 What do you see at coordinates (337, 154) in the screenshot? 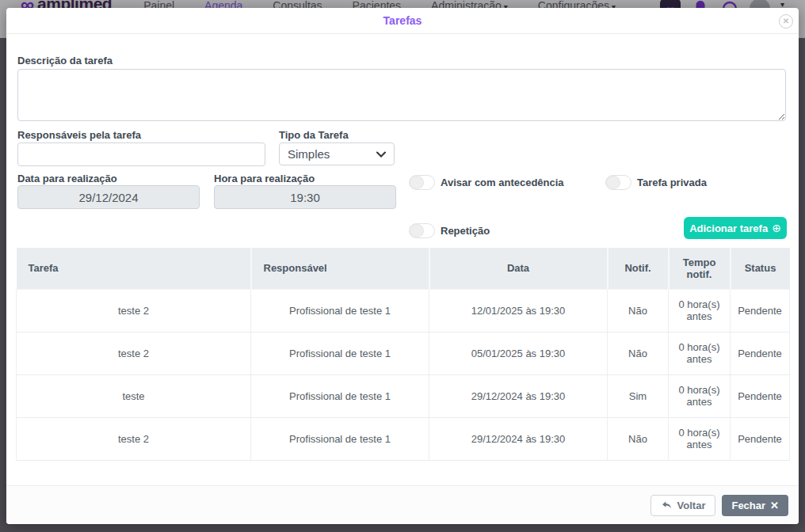
I see `task-type-select: Simples` at bounding box center [337, 154].